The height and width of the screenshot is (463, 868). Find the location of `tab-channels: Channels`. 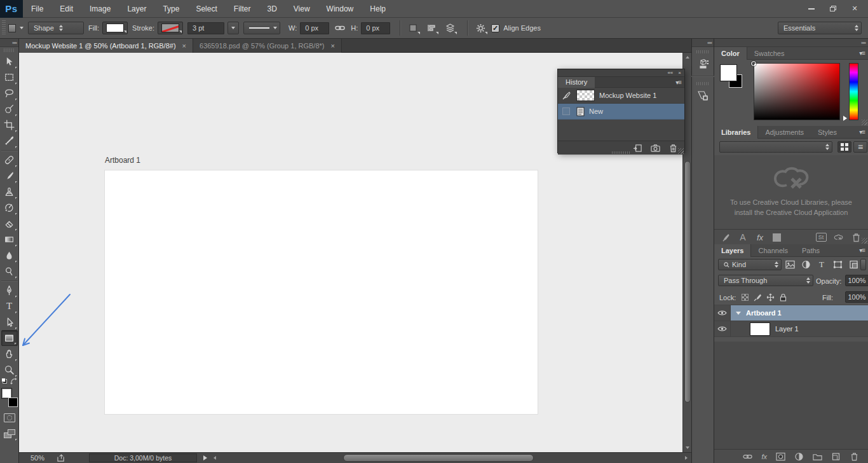

tab-channels: Channels is located at coordinates (773, 251).